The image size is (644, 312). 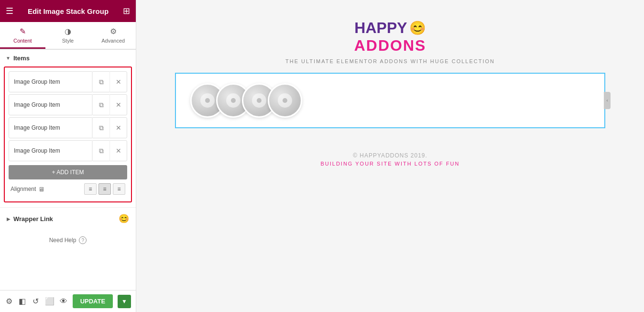 What do you see at coordinates (66, 219) in the screenshot?
I see `wrapper-link-label: Wrapper Link` at bounding box center [66, 219].